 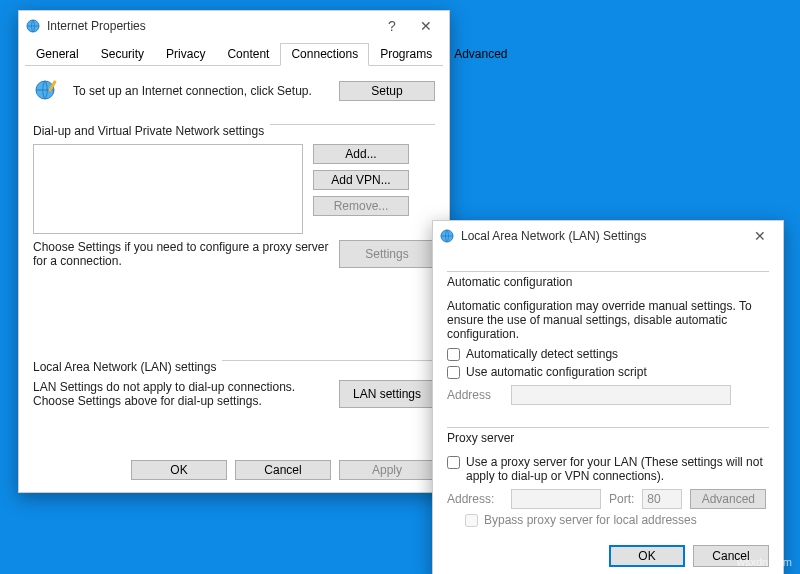 I want to click on auto-script-input, so click(x=454, y=372).